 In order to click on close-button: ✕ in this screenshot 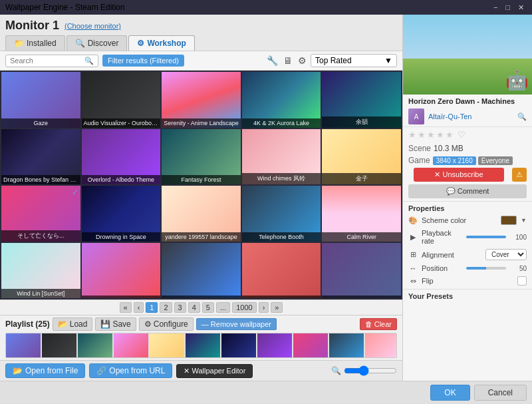, I will do `click(521, 8)`.